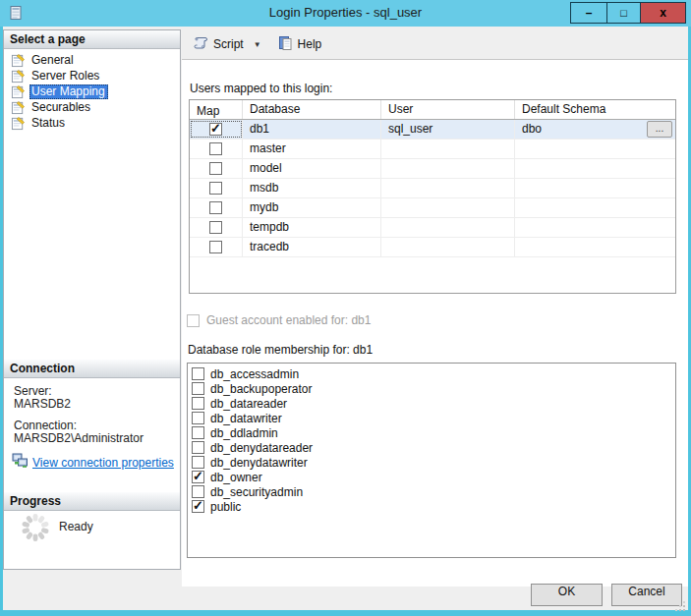 The width and height of the screenshot is (691, 616). Describe the element at coordinates (432, 248) in the screenshot. I see `users-table-row: tracedb` at that location.